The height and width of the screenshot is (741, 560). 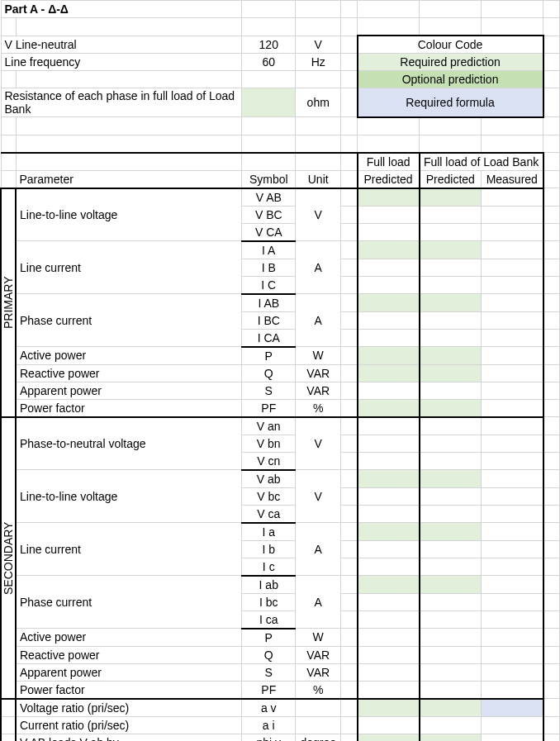 I want to click on freq-label: Line frequency, so click(x=121, y=63).